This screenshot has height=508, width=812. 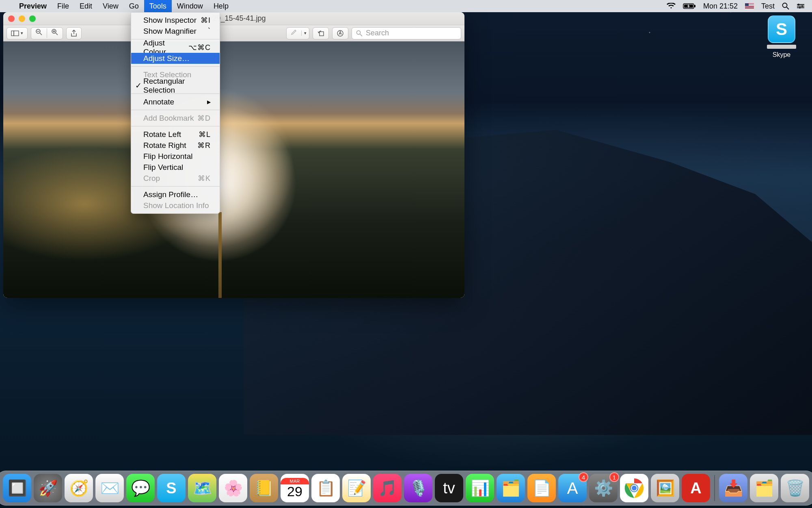 I want to click on zoom-in-button, so click(x=54, y=33).